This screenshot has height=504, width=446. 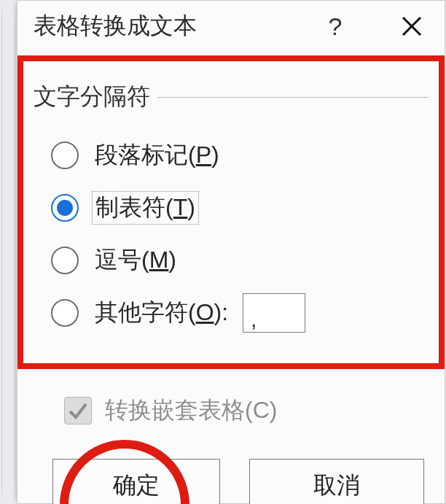 What do you see at coordinates (240, 155) in the screenshot?
I see `option-paragraph: 段落标记(P)` at bounding box center [240, 155].